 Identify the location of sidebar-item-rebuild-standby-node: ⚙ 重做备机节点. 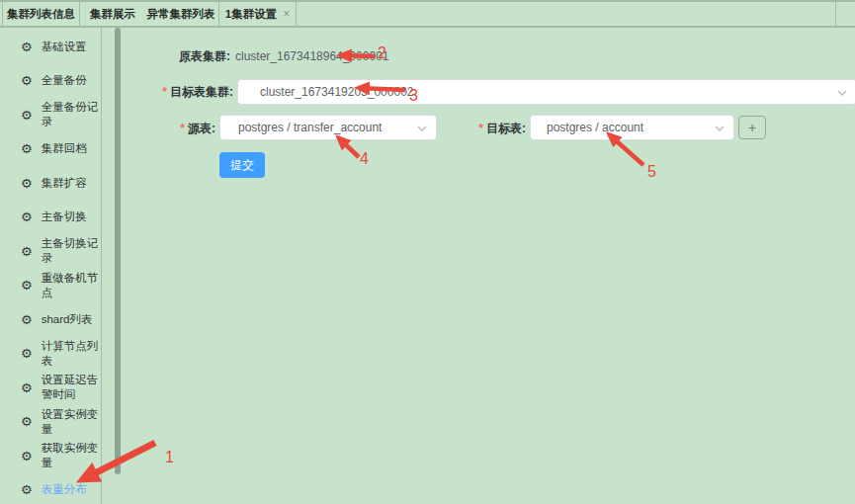
(50, 287).